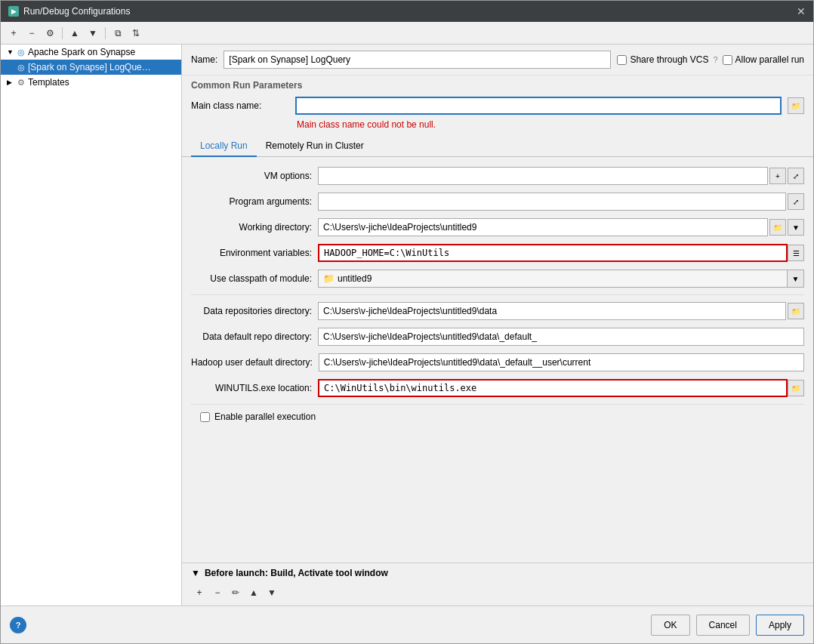  I want to click on vm-options-expand-button: +, so click(778, 176).